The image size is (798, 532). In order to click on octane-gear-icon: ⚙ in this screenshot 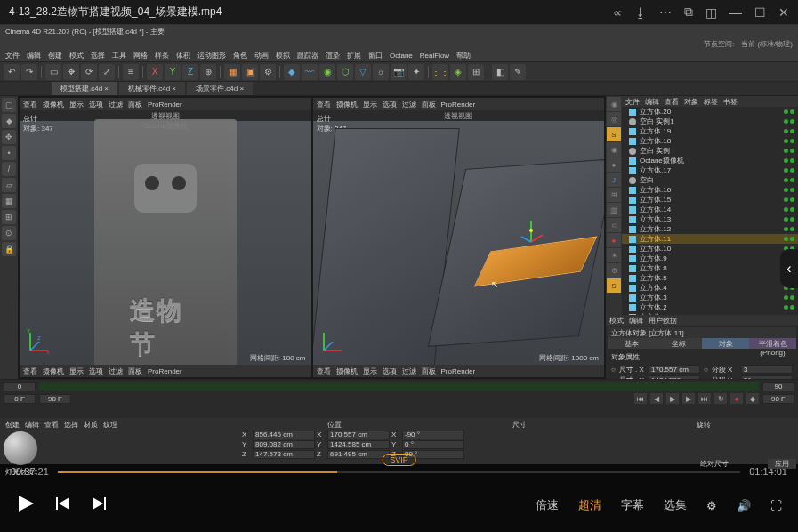, I will do `click(614, 270)`.